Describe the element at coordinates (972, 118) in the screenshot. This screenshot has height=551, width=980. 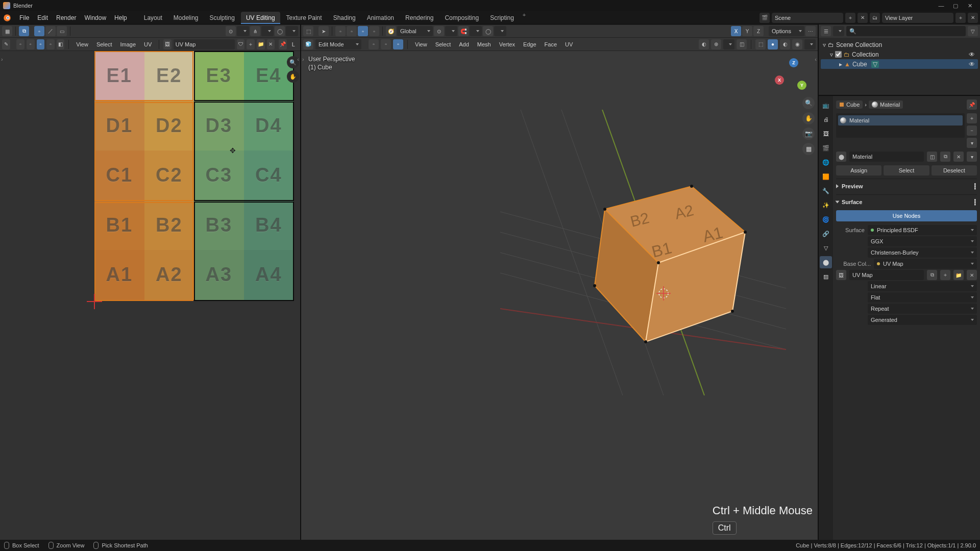
I see `material-slot-add: ＋` at that location.